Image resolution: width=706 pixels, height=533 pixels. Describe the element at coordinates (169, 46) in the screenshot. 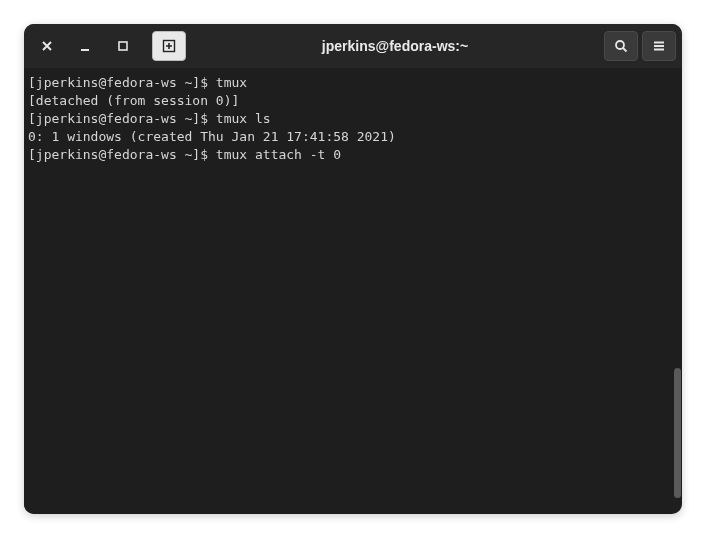

I see `new-tab-icon` at that location.